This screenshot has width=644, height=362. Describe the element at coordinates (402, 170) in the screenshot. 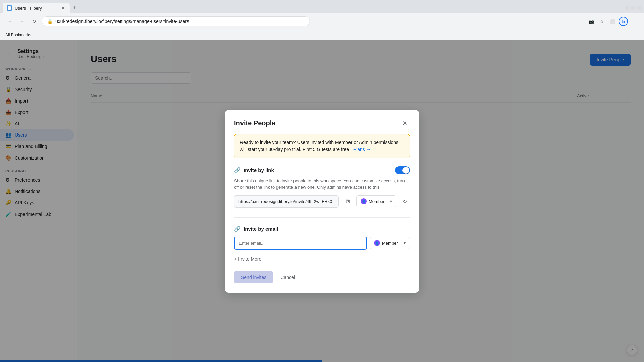

I see `link-toggle` at that location.